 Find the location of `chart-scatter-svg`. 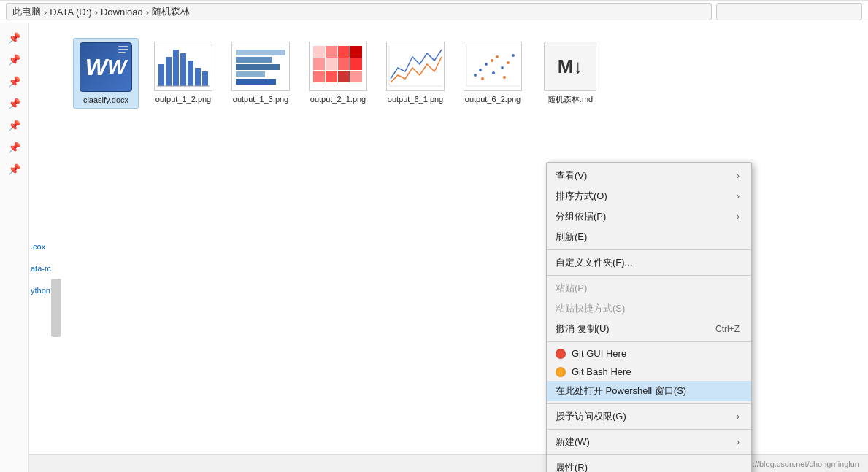

chart-scatter-svg is located at coordinates (493, 66).